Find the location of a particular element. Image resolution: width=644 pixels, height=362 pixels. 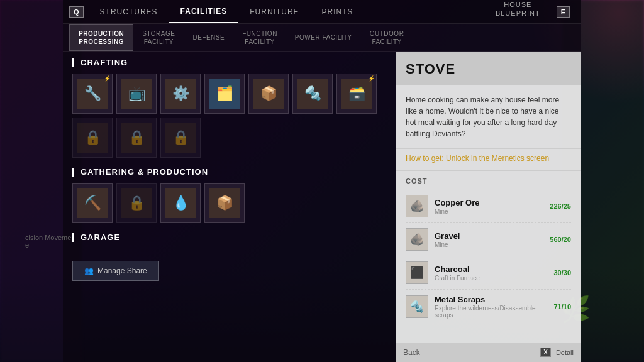

item-icon-6: 🗃️ is located at coordinates (357, 94).